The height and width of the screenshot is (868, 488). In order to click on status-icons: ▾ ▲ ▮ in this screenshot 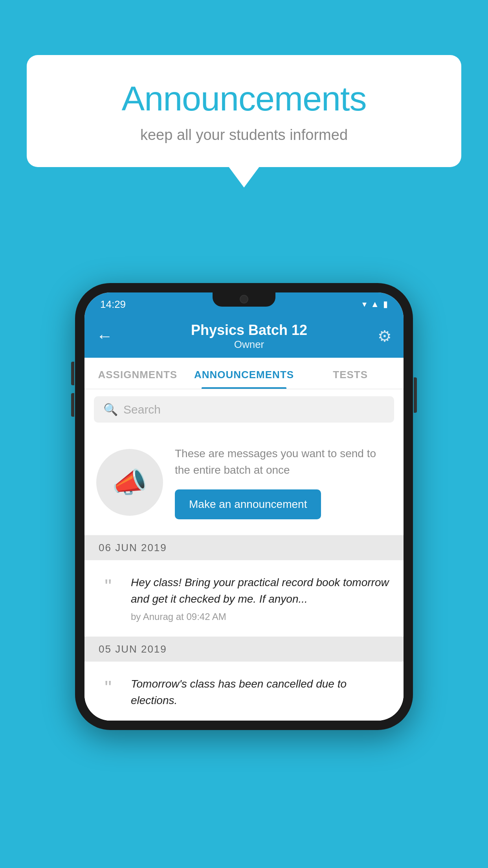, I will do `click(375, 304)`.